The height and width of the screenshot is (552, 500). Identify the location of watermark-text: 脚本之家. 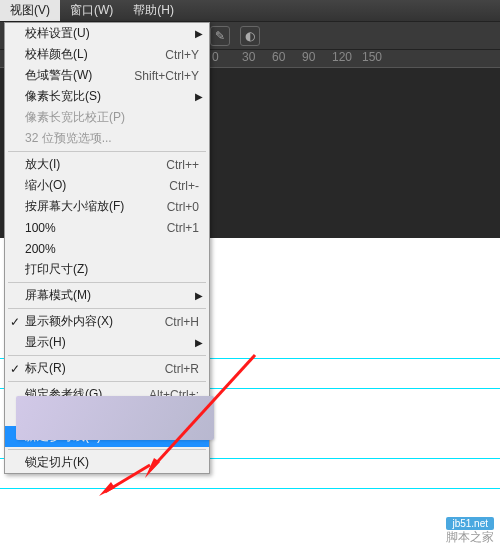
(470, 537).